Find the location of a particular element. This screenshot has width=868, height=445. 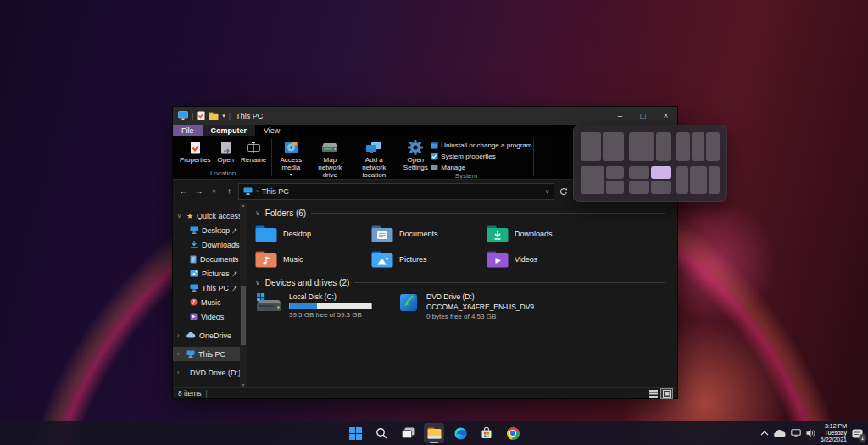

sidebar-scrollbar: ▲ ▼ is located at coordinates (243, 295).